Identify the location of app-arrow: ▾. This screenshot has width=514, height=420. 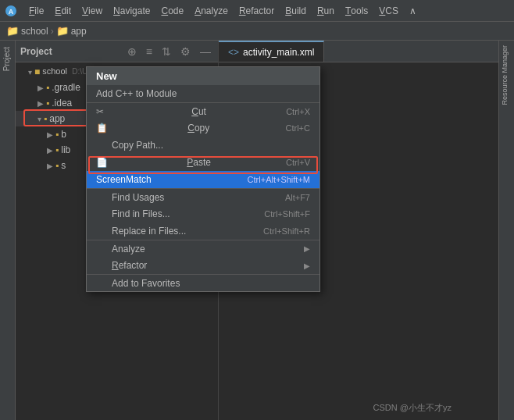
(39, 119).